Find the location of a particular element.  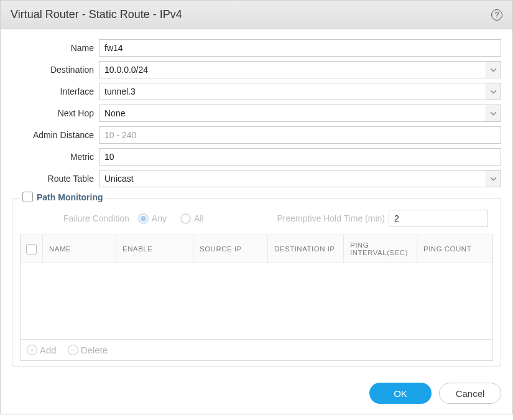

row-admindist: Admin Distance is located at coordinates (256, 135).